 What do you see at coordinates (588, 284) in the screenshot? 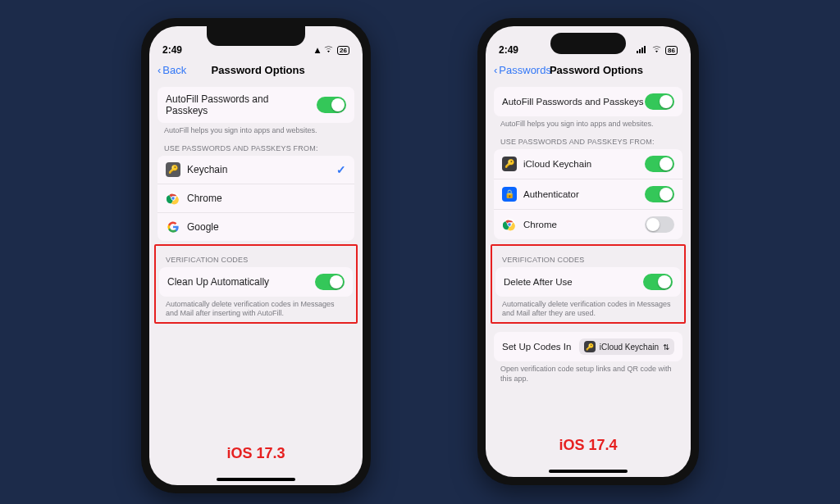
I see `verification-highlight: VERIFICATION CODES Delete After Use Auto…` at bounding box center [588, 284].